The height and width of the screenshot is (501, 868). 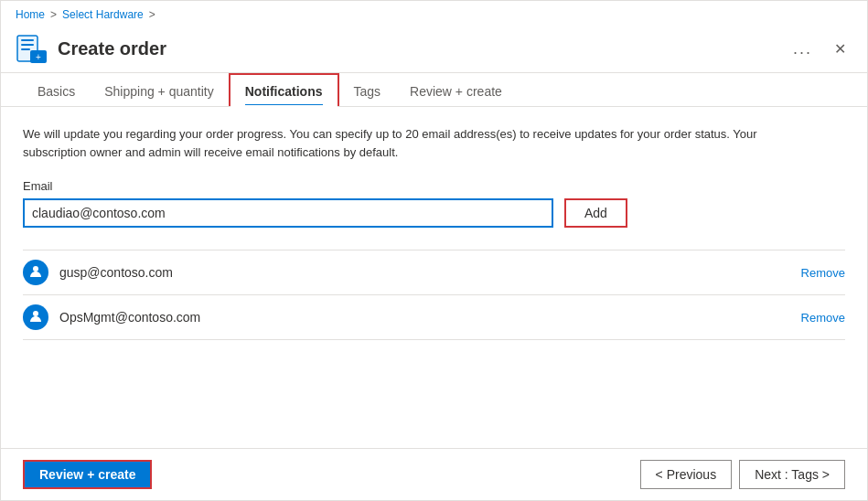 What do you see at coordinates (455, 91) in the screenshot?
I see `tab-review-create: Review + create` at bounding box center [455, 91].